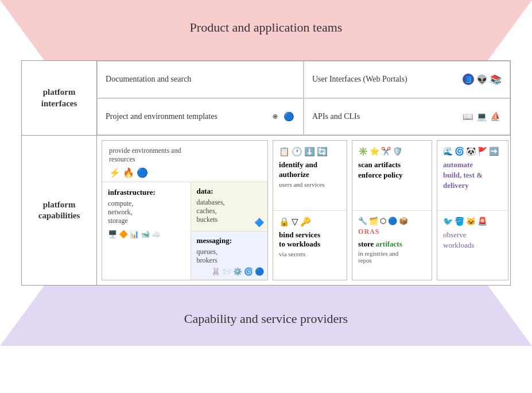 Image resolution: width=532 pixels, height=393 pixels. I want to click on bird-icon: 🐦, so click(448, 222).